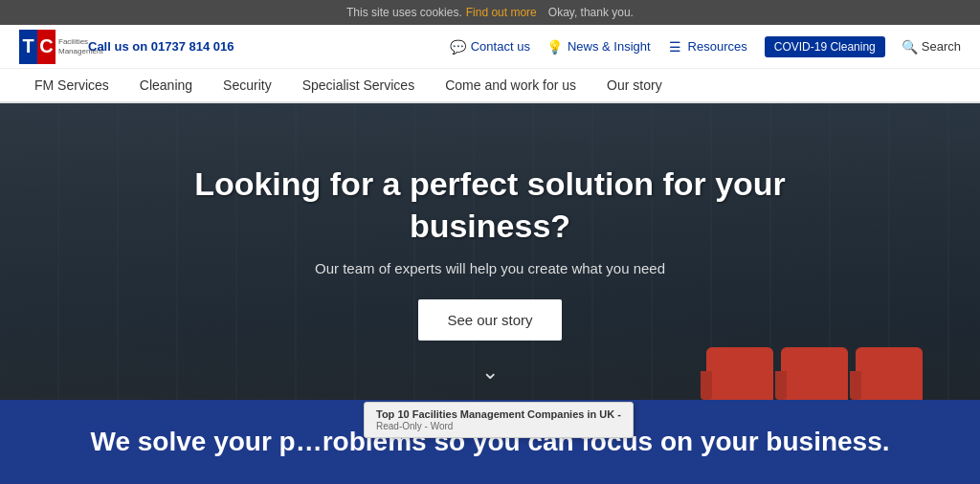 This screenshot has height=484, width=980. What do you see at coordinates (501, 12) in the screenshot?
I see `find-out-more-link: Find out more` at bounding box center [501, 12].